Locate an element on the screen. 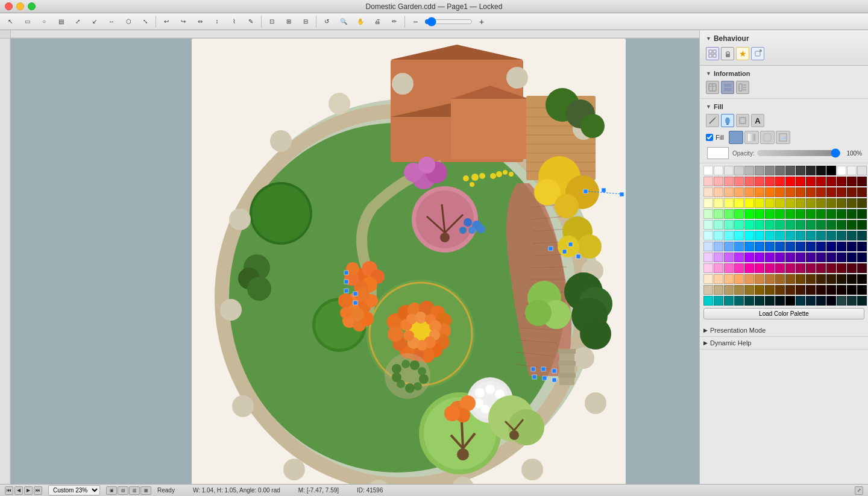 The width and height of the screenshot is (868, 496). pen2-tool: ✎ is located at coordinates (251, 22).